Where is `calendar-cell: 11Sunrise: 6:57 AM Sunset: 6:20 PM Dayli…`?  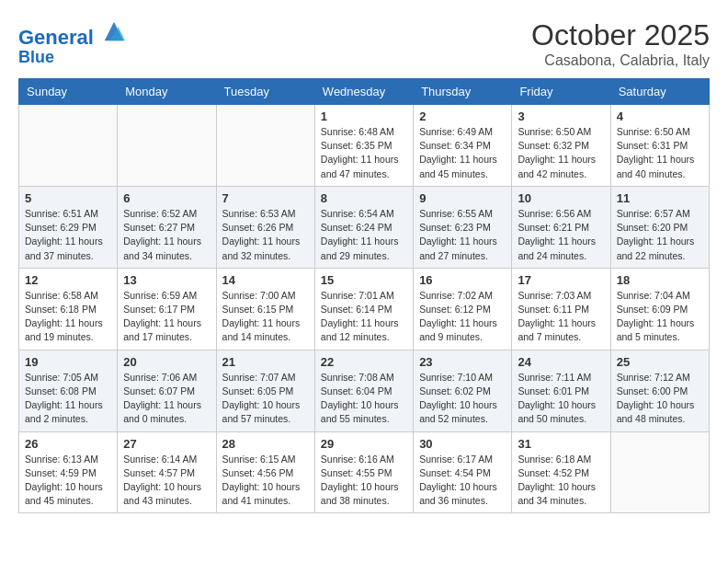 calendar-cell: 11Sunrise: 6:57 AM Sunset: 6:20 PM Dayli… is located at coordinates (660, 226).